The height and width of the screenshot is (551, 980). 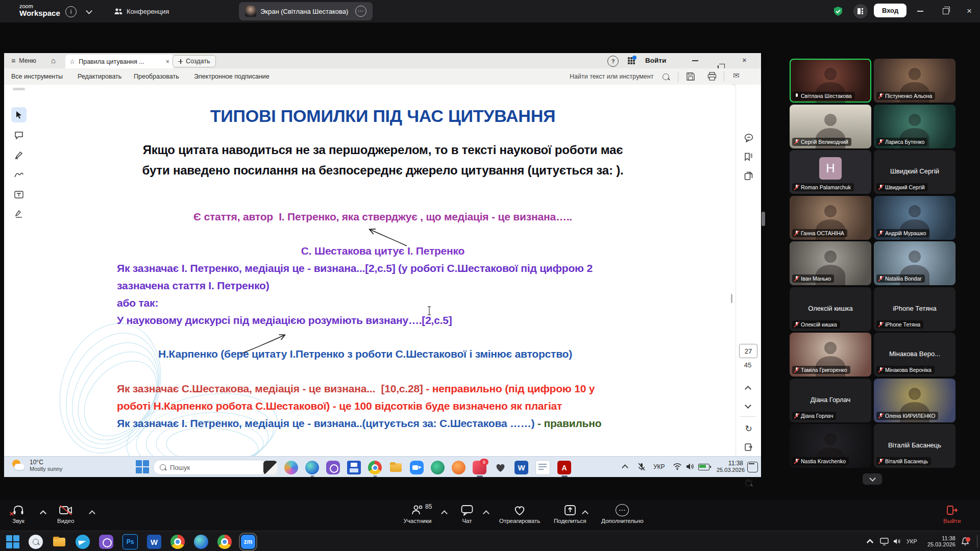 What do you see at coordinates (730, 466) in the screenshot?
I see `shared-clock: 11:38 25.03.2026` at bounding box center [730, 466].